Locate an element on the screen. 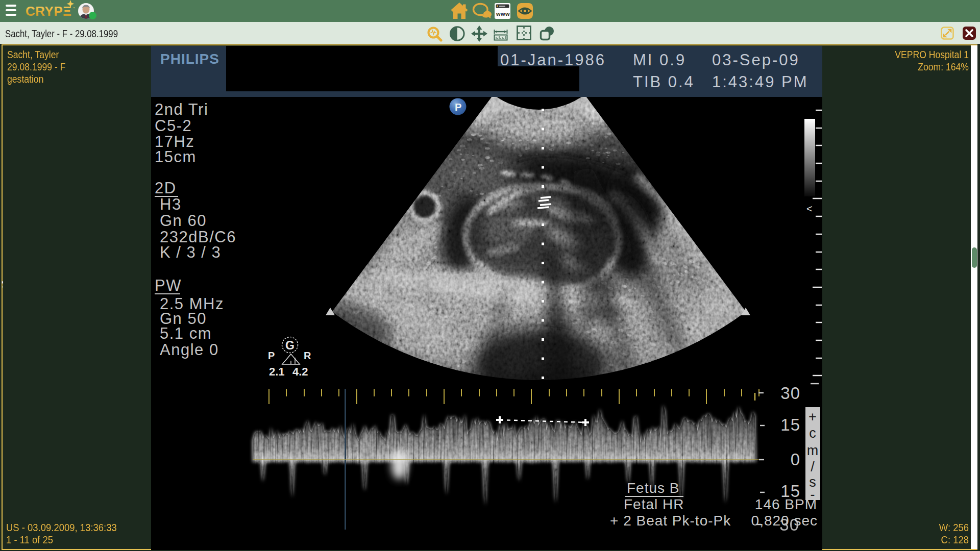 This screenshot has width=980, height=551. svg-text: 15cm is located at coordinates (176, 157).